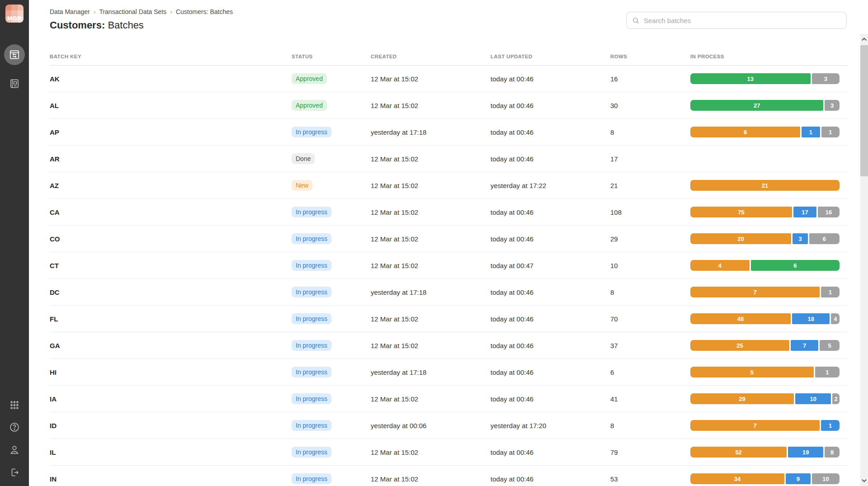  What do you see at coordinates (448, 239) in the screenshot?
I see `table-row: CO In progress 12 Mar at 15:02 today at …` at bounding box center [448, 239].